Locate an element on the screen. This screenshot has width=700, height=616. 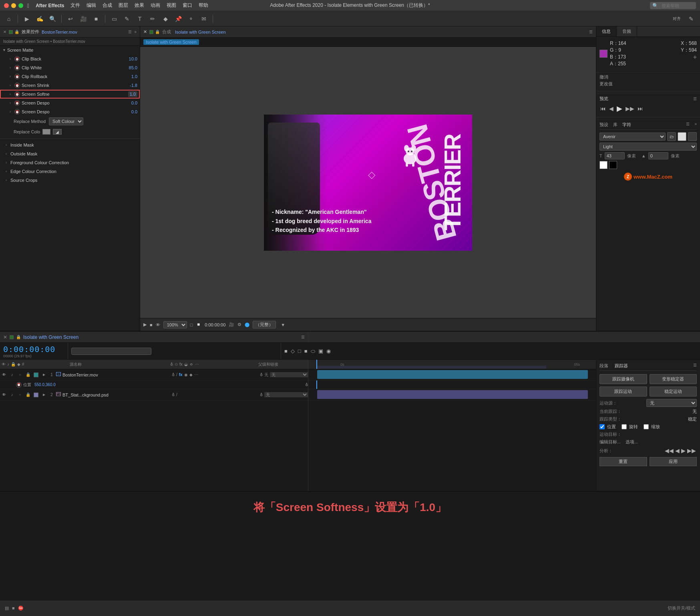
pos-value: 550.0,360.0 is located at coordinates (45, 384).